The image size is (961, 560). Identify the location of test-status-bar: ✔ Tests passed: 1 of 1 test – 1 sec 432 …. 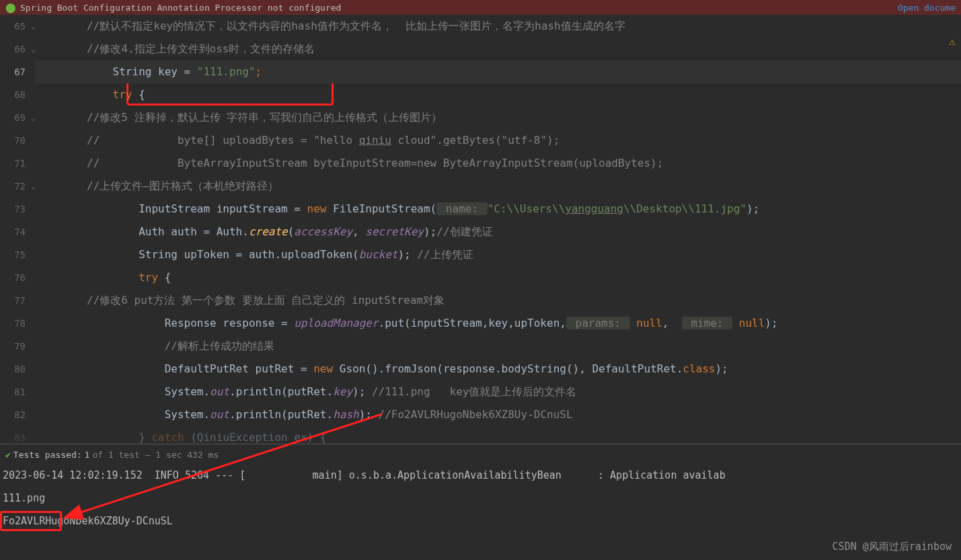
(480, 454).